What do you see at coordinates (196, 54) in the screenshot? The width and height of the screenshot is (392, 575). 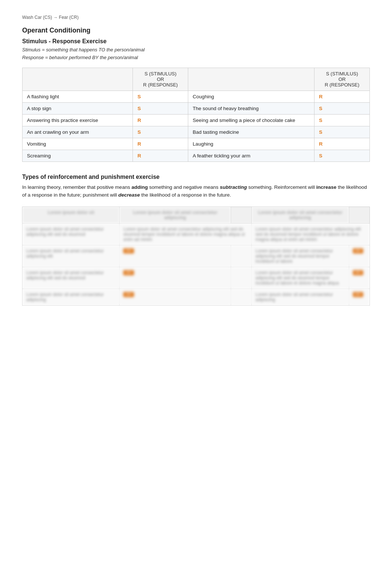 I see `subtitle-lines: Stimulus = something that happens TO the…` at bounding box center [196, 54].